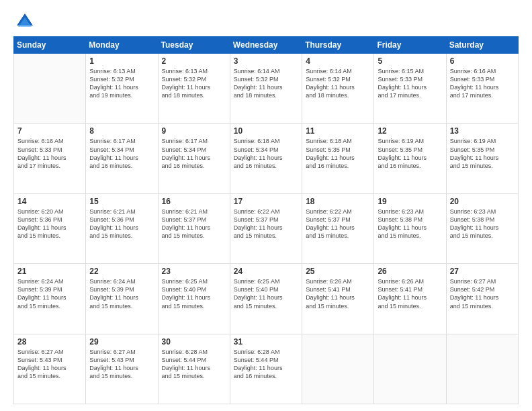  What do you see at coordinates (338, 201) in the screenshot?
I see `day-number: 18` at bounding box center [338, 201].